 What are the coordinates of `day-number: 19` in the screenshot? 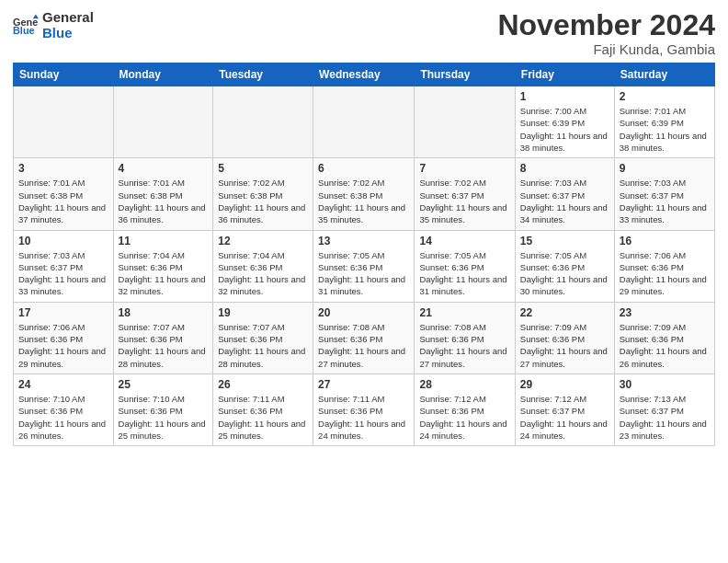 It's located at (263, 313).